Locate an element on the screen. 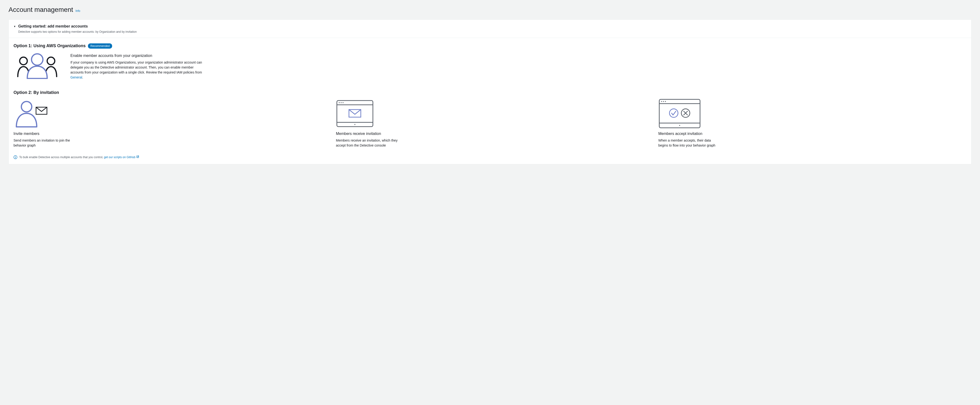  general-link: General is located at coordinates (76, 77).